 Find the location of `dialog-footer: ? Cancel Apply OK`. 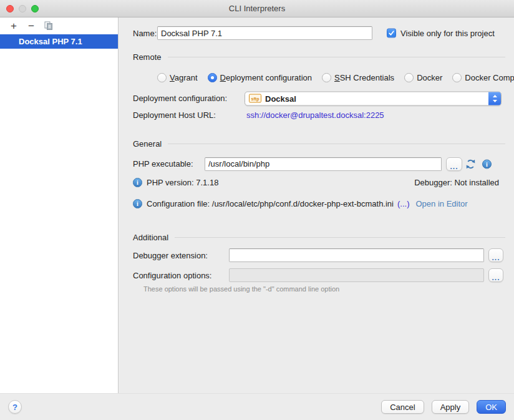

dialog-footer: ? Cancel Apply OK is located at coordinates (257, 407).